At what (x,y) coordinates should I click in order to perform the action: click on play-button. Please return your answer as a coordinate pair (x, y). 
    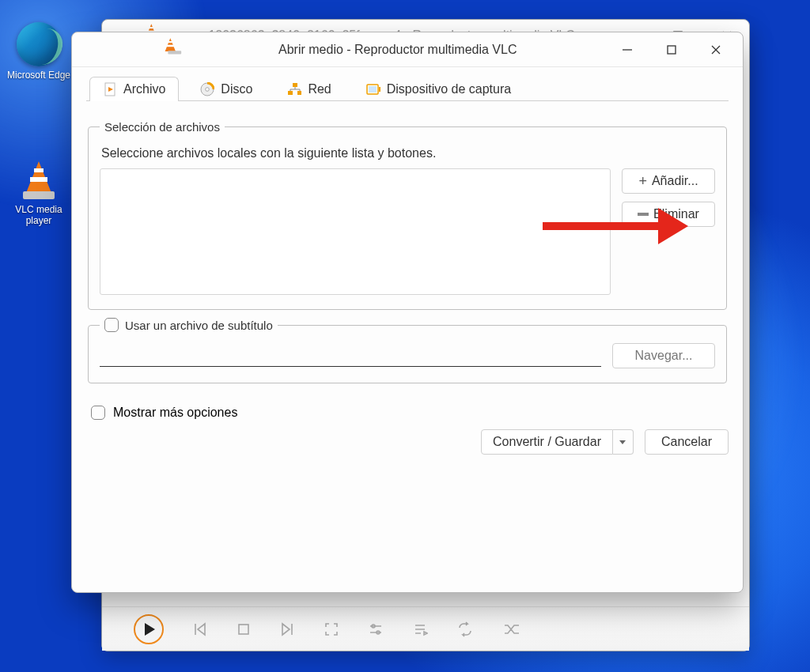
    Looking at the image, I should click on (149, 629).